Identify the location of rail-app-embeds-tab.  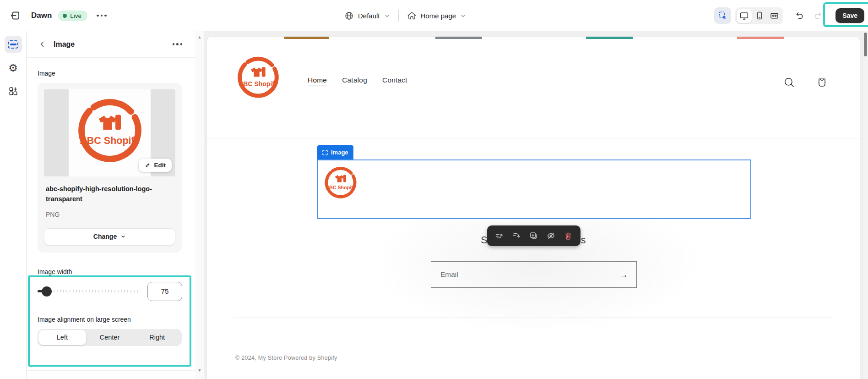
(13, 91).